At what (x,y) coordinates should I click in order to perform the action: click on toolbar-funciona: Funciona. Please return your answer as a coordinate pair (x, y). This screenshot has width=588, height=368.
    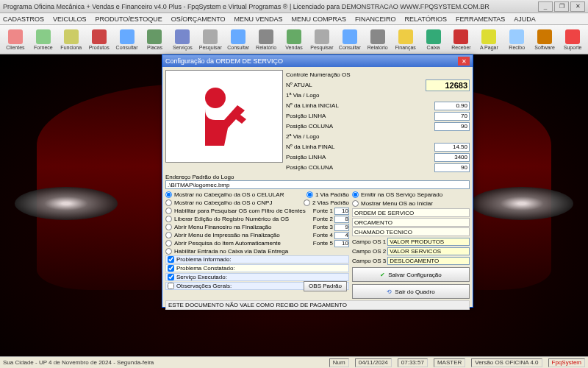
    Looking at the image, I should click on (71, 40).